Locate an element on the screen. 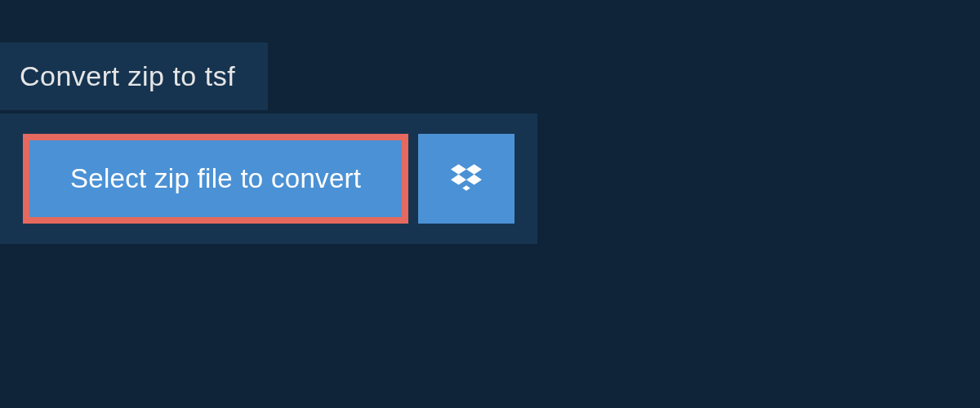 The height and width of the screenshot is (408, 980). dropbox-icon is located at coordinates (466, 179).